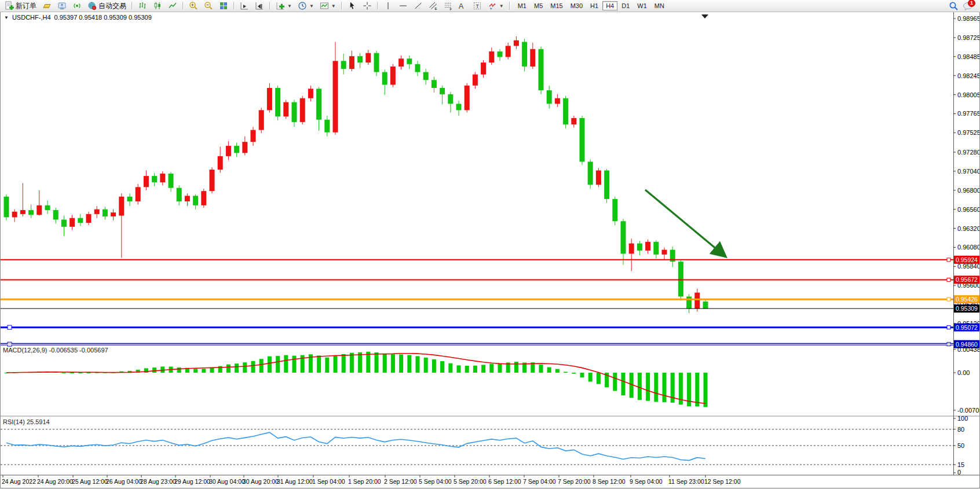 Image resolution: width=980 pixels, height=489 pixels. What do you see at coordinates (484, 446) in the screenshot?
I see `rsi-pane: 1008050150` at bounding box center [484, 446].